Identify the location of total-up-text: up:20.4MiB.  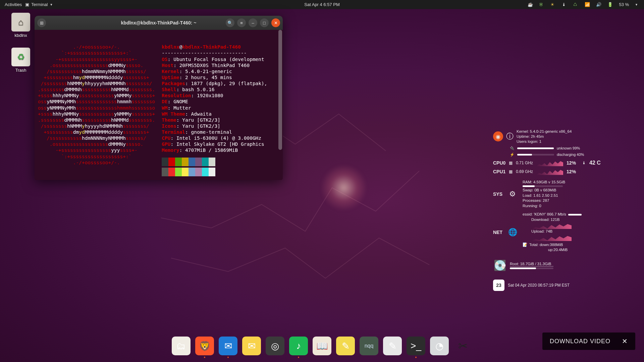
(558, 250).